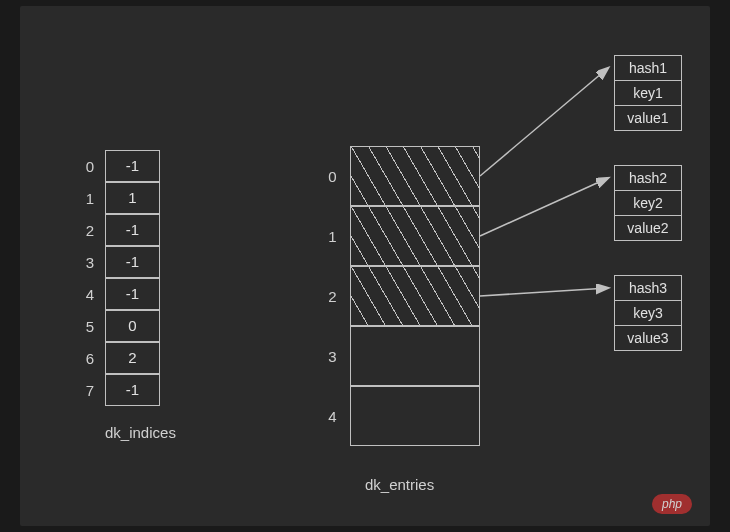 The image size is (730, 532). I want to click on hash-cell: hash2, so click(648, 178).